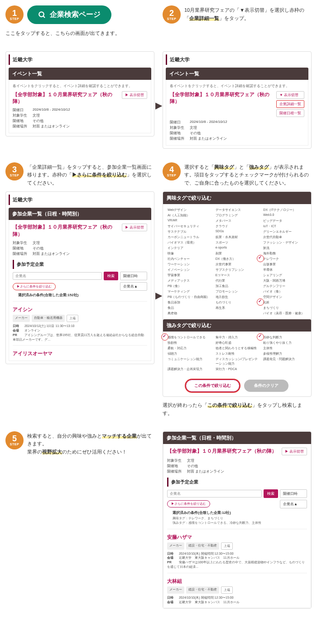 The width and height of the screenshot is (317, 644). What do you see at coordinates (285, 232) in the screenshot?
I see `interest-tag: グリーンエネルギー` at bounding box center [285, 232].